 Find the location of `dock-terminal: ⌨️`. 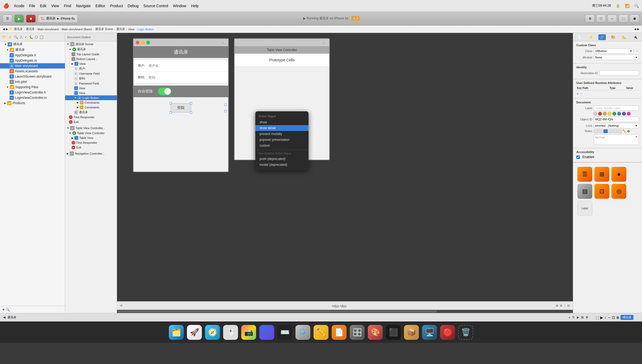

dock-terminal: ⌨️ is located at coordinates (285, 332).